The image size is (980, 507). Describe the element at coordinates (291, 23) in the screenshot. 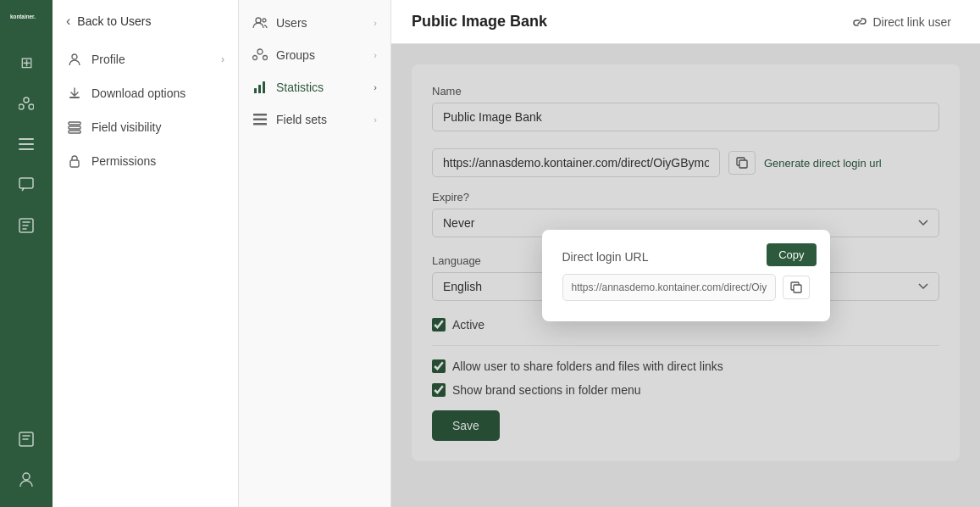

I see `third-nav-users-label: Users` at that location.